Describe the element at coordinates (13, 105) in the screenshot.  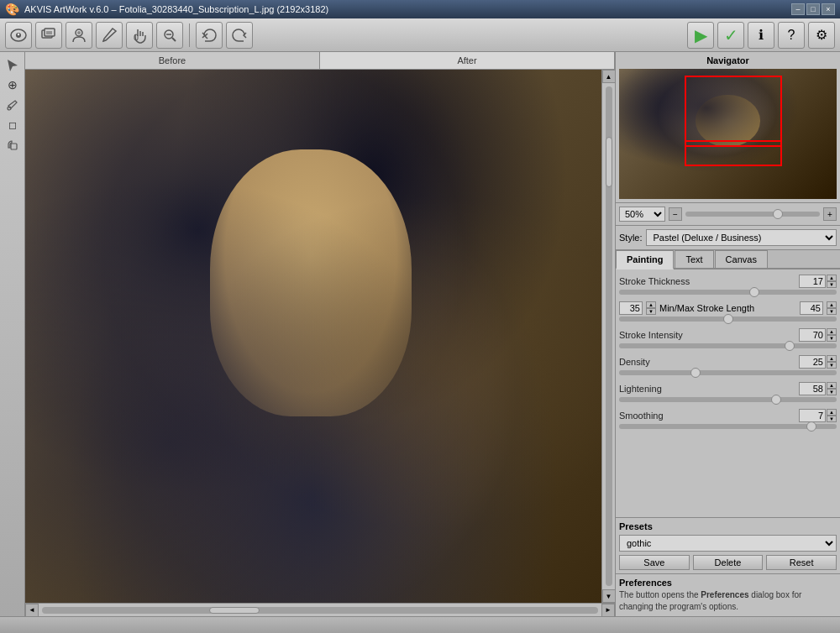
I see `eyedropper-tool` at that location.